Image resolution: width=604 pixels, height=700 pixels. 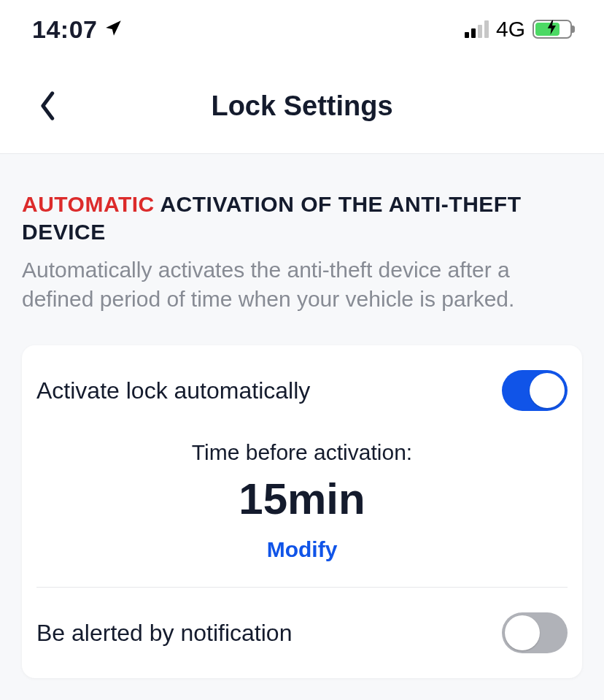 What do you see at coordinates (88, 204) in the screenshot?
I see `heading-accent: AUTOMATIC` at bounding box center [88, 204].